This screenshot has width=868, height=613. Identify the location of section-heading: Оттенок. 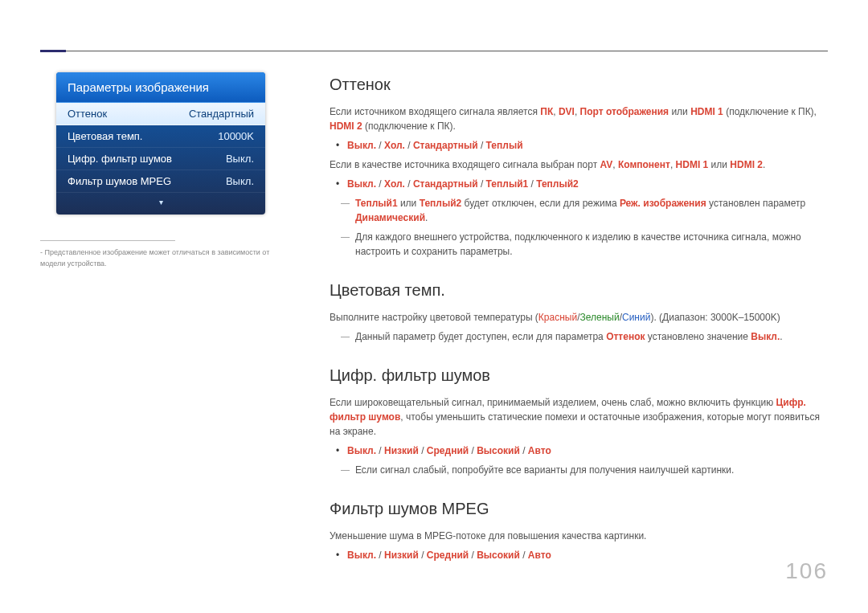
(579, 84).